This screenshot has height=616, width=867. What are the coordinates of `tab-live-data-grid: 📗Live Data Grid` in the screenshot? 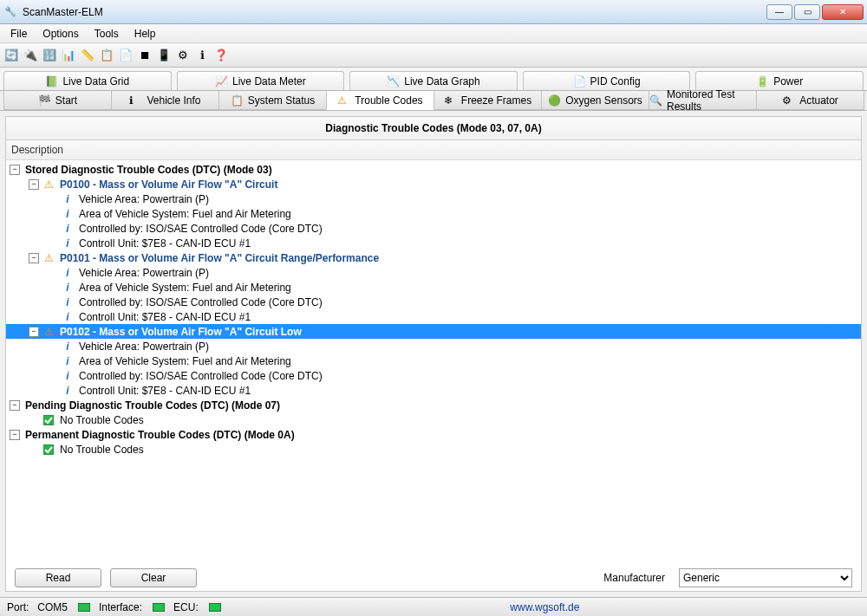 It's located at (88, 81).